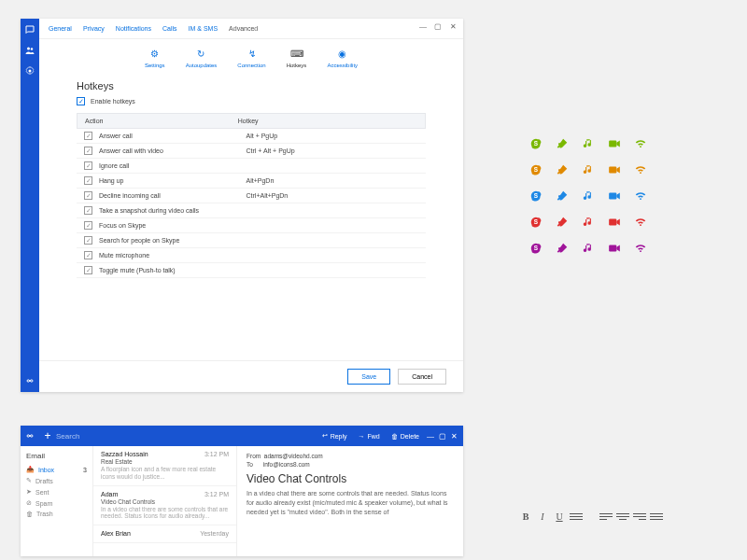  Describe the element at coordinates (56, 513) in the screenshot. I see `folder-trash: 🗑Trash` at that location.